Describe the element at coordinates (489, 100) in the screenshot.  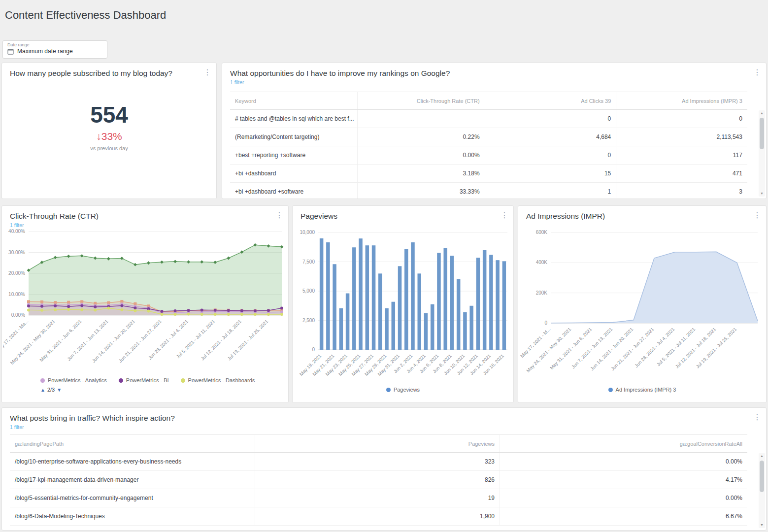
I see `table-header-row: KeywordClick-Through Rate (CTR)Ad Clicks…` at that location.